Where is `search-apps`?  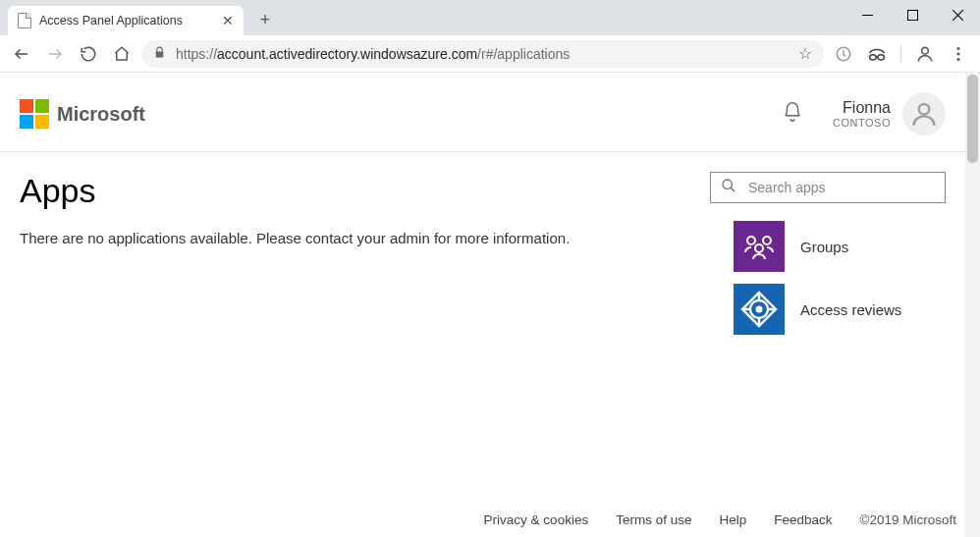 search-apps is located at coordinates (828, 188).